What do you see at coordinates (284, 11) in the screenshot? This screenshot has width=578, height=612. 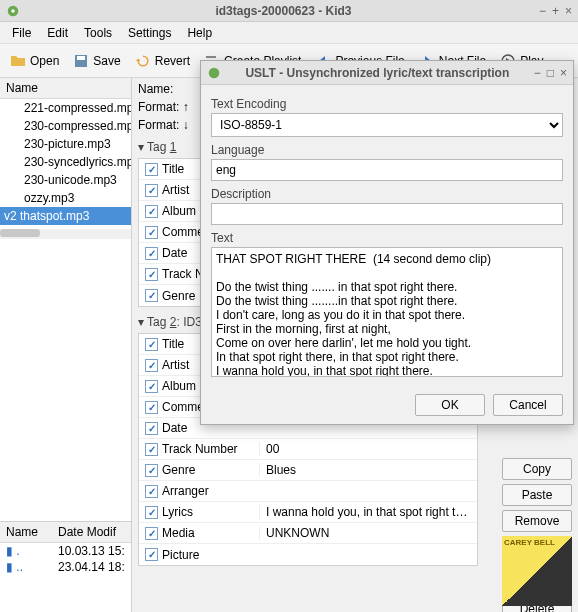 I see `window-title: id3tags-20000623 - Kid3` at bounding box center [284, 11].